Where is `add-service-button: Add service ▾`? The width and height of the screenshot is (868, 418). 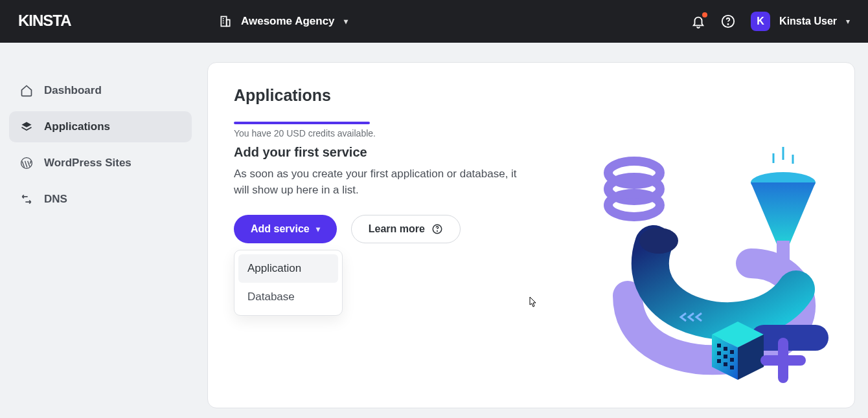
add-service-button: Add service ▾ is located at coordinates (285, 229).